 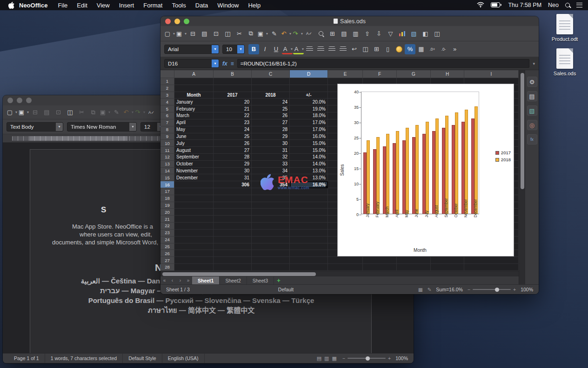 What do you see at coordinates (233, 212) in the screenshot?
I see `cell-B20` at bounding box center [233, 212].